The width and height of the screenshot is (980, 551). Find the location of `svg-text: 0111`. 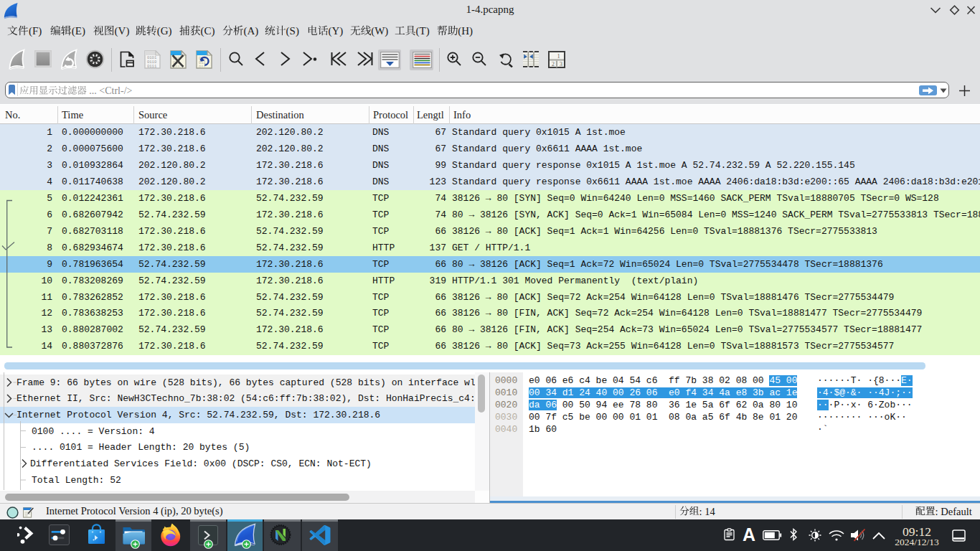

svg-text: 0111 is located at coordinates (152, 66).